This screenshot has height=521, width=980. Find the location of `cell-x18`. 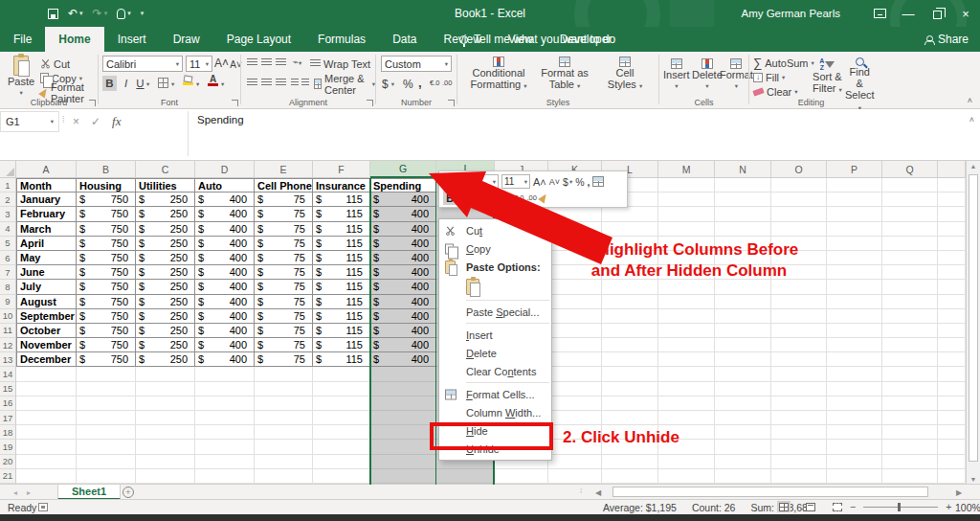

cell-x18 is located at coordinates (951, 433).